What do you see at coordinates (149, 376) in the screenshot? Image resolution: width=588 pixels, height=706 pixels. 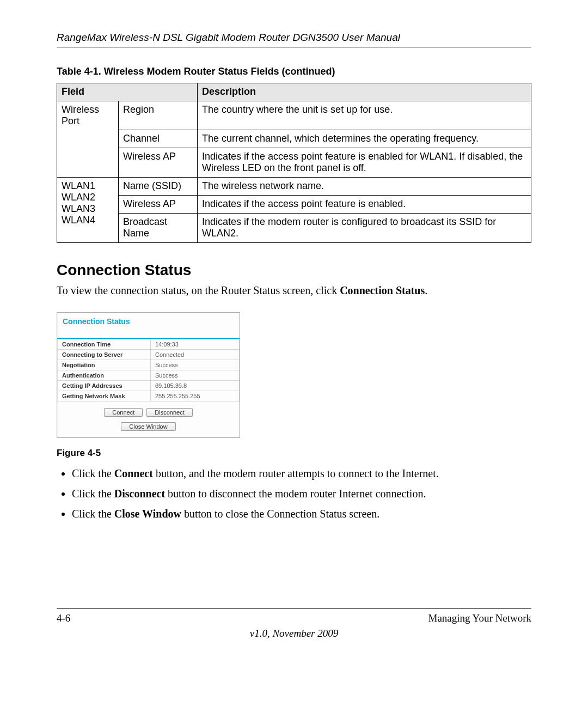 I see `dialog-row: Authentication Success` at bounding box center [149, 376].